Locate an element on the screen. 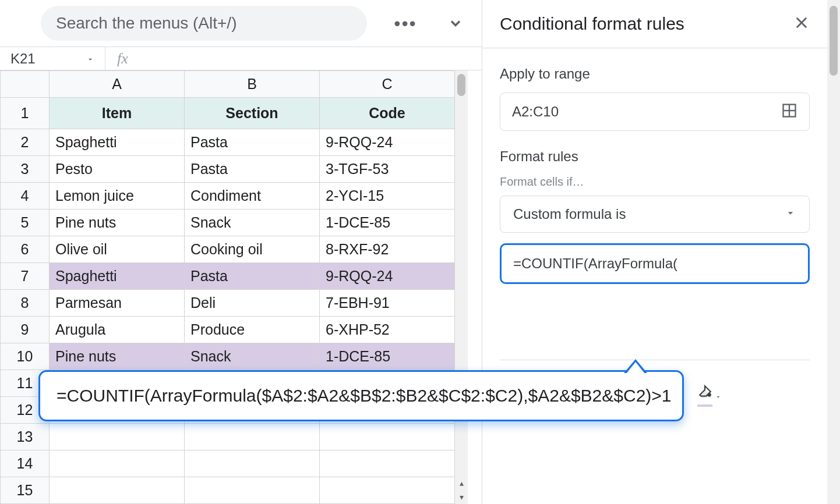 Image resolution: width=840 pixels, height=504 pixels. format-rules-label: Format rules is located at coordinates (655, 153).